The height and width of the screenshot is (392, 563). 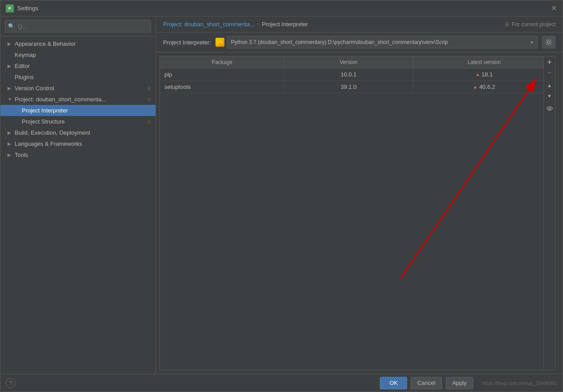 I want to click on app-icon: P, so click(x=10, y=8).